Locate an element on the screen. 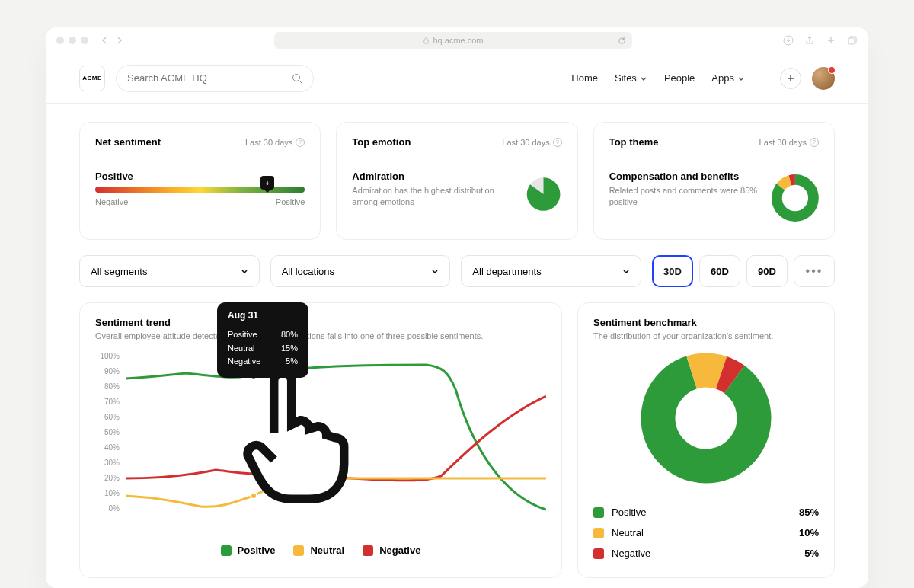 The image size is (914, 588). bar-pos-label: Positive is located at coordinates (291, 202).